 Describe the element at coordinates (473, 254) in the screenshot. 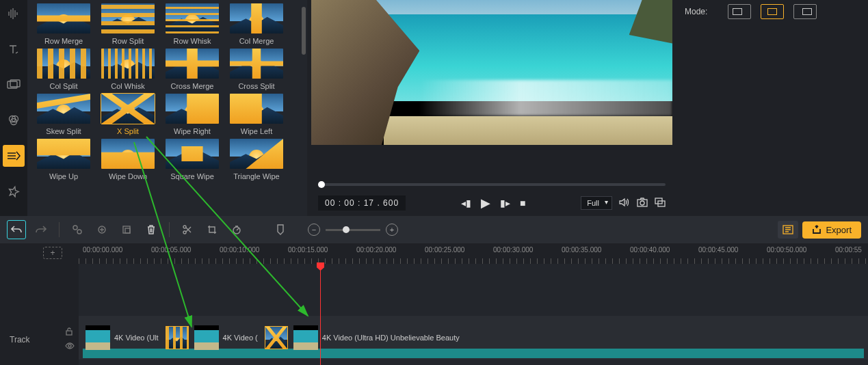

I see `timeline-ruler: 00:00:00.00000:00:05.00000:00:10.00000:0…` at that location.